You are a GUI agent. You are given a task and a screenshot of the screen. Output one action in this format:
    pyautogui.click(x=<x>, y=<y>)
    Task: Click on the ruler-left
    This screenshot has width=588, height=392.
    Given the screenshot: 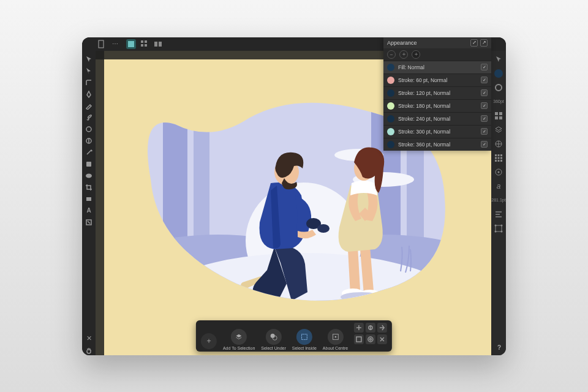 What is the action you would take?
    pyautogui.click(x=100, y=203)
    